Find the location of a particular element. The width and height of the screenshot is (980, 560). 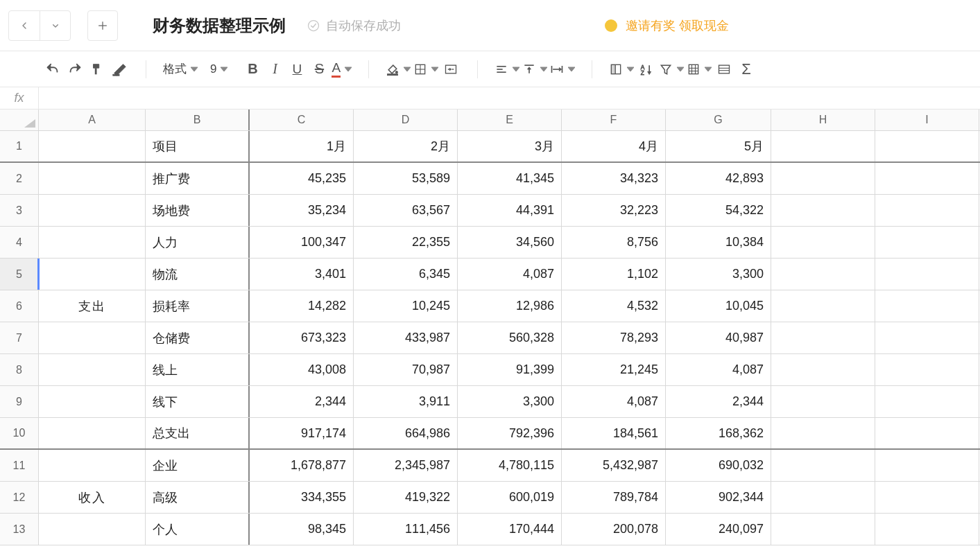

font-size-dropdown: 9 is located at coordinates (219, 69).